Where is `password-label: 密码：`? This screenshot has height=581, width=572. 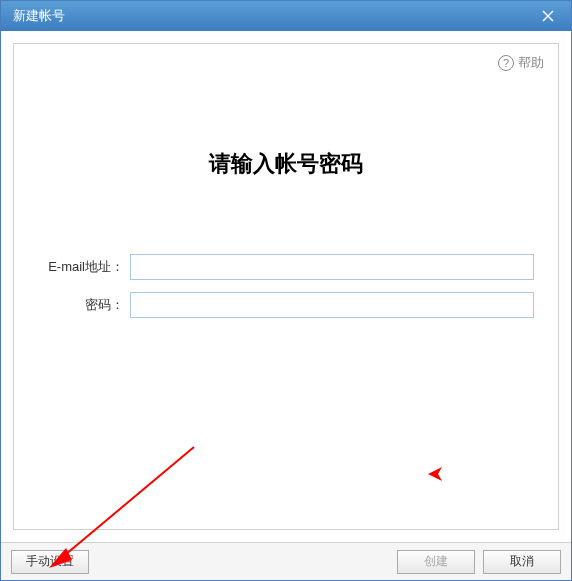
password-label: 密码： is located at coordinates (84, 305).